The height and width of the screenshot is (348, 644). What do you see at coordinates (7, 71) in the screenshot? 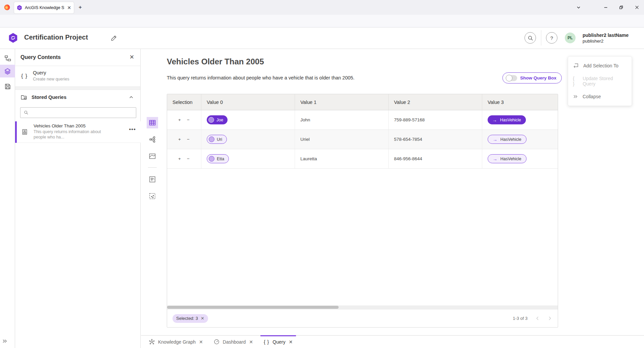
I see `contents-layers-rail-button` at bounding box center [7, 71].